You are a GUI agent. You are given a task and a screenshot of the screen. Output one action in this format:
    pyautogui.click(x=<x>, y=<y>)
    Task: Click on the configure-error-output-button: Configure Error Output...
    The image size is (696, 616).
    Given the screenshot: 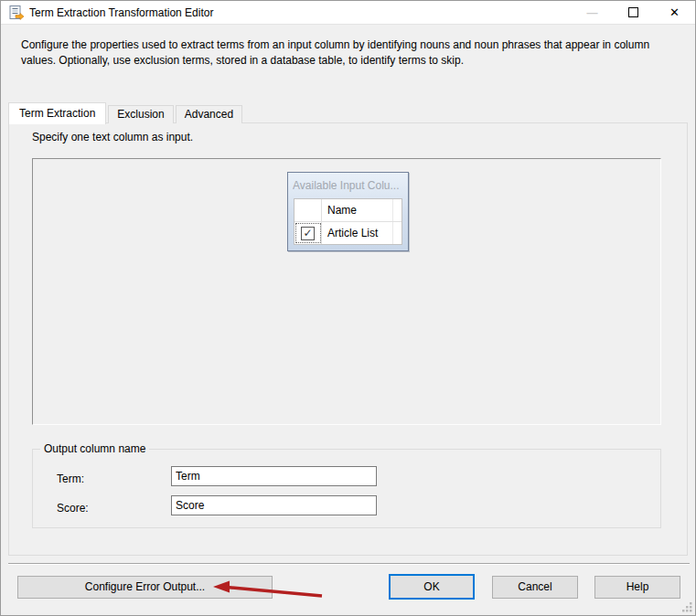 What is the action you would take?
    pyautogui.click(x=145, y=587)
    